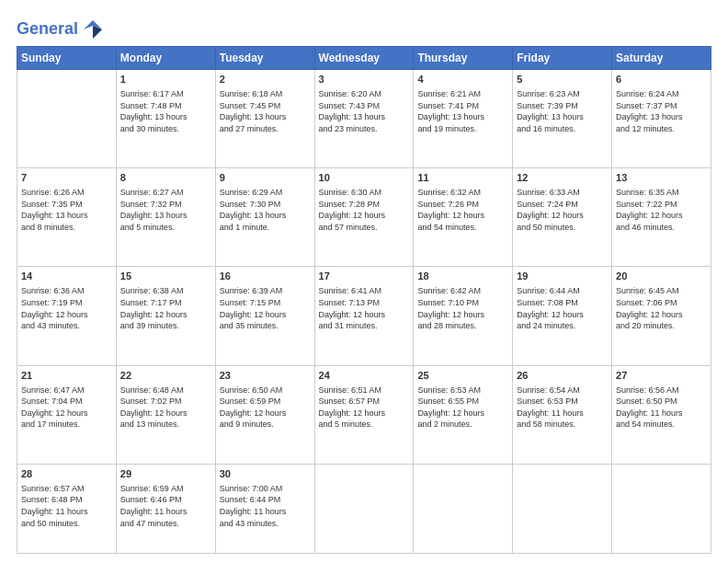 The image size is (728, 563). Describe the element at coordinates (662, 308) in the screenshot. I see `cell-info: Sunrise: 6:45 AM Sunset: 7:06 PM Dayligh…` at that location.